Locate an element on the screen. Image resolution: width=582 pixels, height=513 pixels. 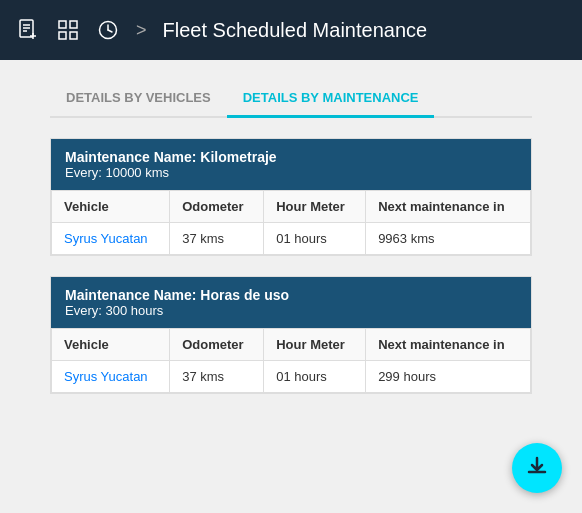
maintenance-header-2: Maintenance Name: Horas de uso Every: 30… is located at coordinates (291, 302).